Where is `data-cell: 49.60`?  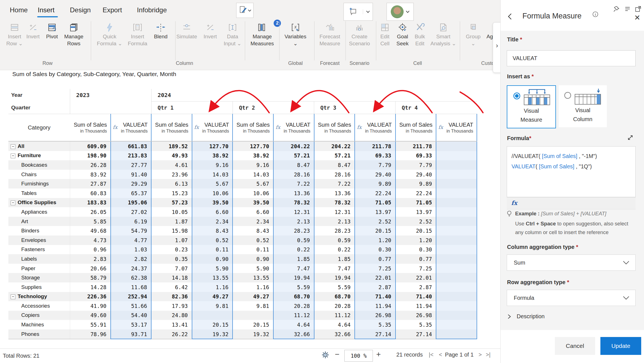 data-cell: 49.60 is located at coordinates (90, 315).